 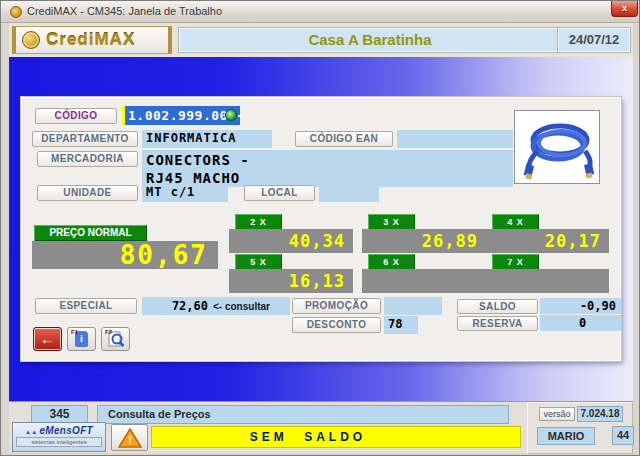 I want to click on mercadoria-line1: CONECTORS -, so click(x=330, y=160).